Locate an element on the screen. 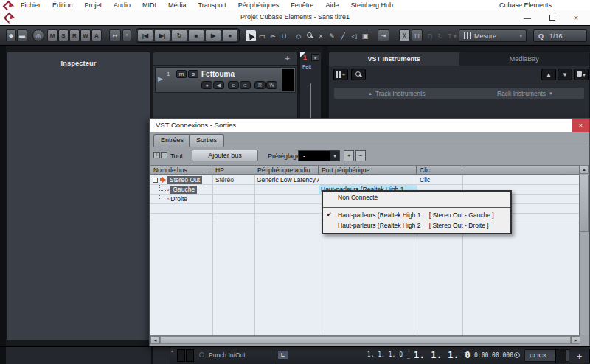 The width and height of the screenshot is (590, 364). position-nudge-buttons: +− is located at coordinates (409, 355).